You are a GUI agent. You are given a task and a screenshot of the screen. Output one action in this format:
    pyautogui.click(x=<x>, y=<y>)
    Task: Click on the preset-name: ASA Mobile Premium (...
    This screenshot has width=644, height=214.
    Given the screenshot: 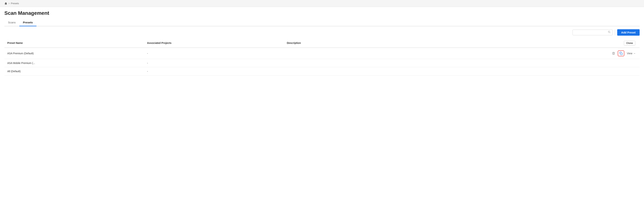 What is the action you would take?
    pyautogui.click(x=21, y=63)
    